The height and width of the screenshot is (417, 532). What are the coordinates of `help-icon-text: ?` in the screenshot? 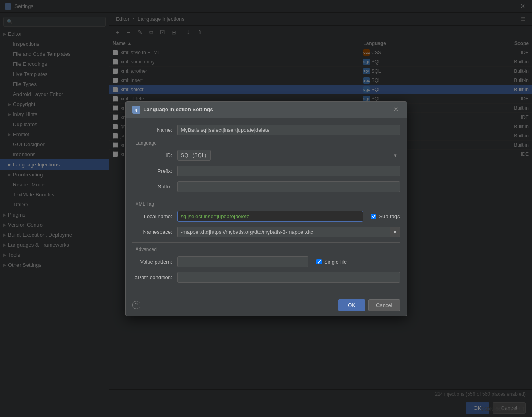 It's located at (136, 305).